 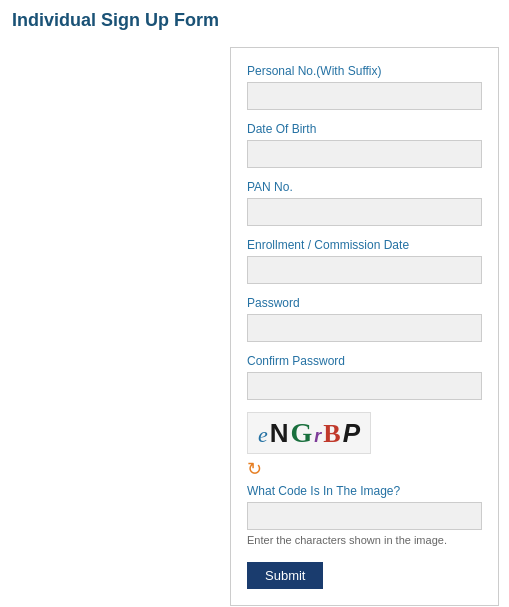 I want to click on captcha-input, so click(x=364, y=516).